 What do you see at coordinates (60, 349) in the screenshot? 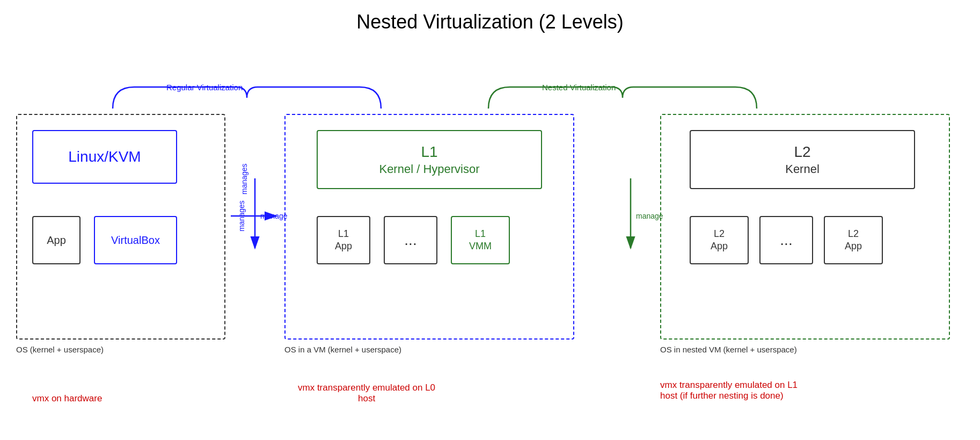
I see `l0-caption: OS (kernel + userspace)` at bounding box center [60, 349].